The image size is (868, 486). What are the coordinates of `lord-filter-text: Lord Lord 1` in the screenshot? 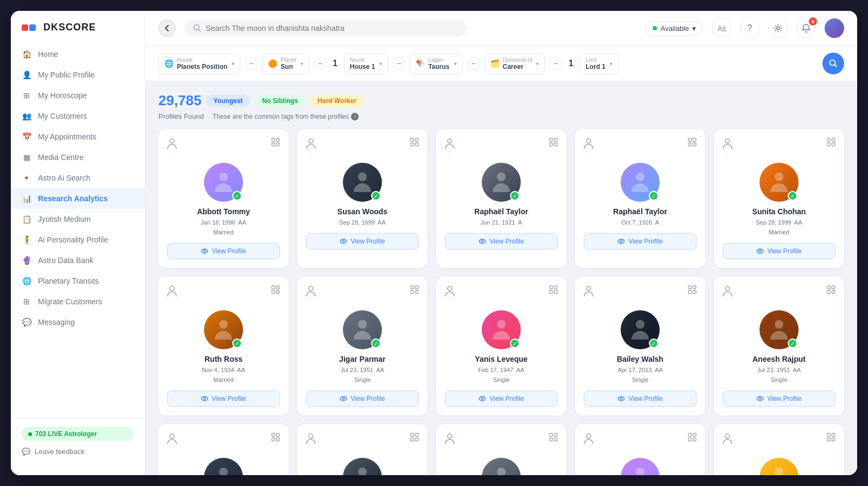 It's located at (596, 64).